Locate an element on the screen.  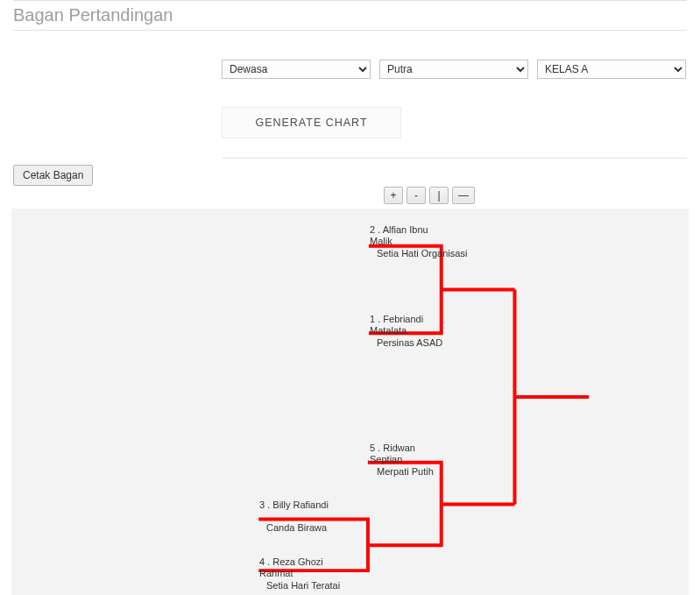
zoom-reset-button: | is located at coordinates (439, 195).